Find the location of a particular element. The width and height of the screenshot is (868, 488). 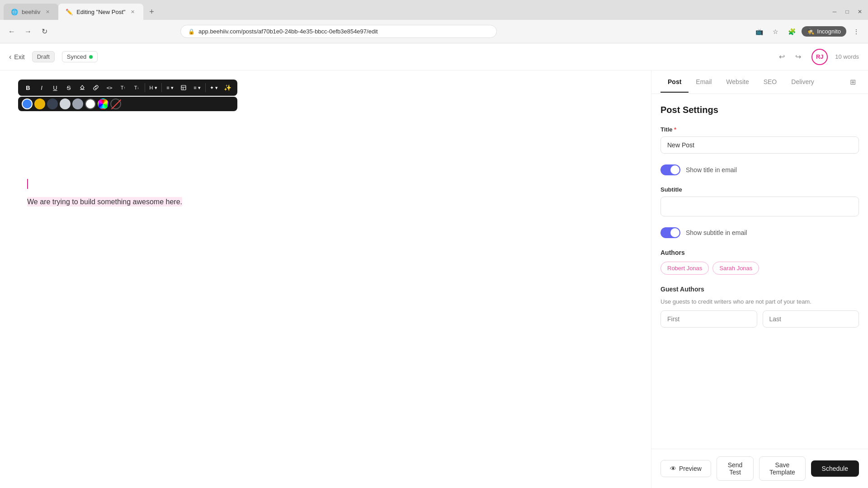

tab-email: Email is located at coordinates (703, 82).